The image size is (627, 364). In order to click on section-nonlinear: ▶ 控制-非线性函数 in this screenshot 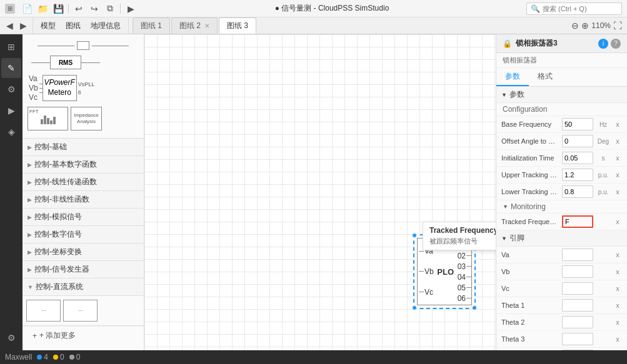, I will do `click(83, 200)`.